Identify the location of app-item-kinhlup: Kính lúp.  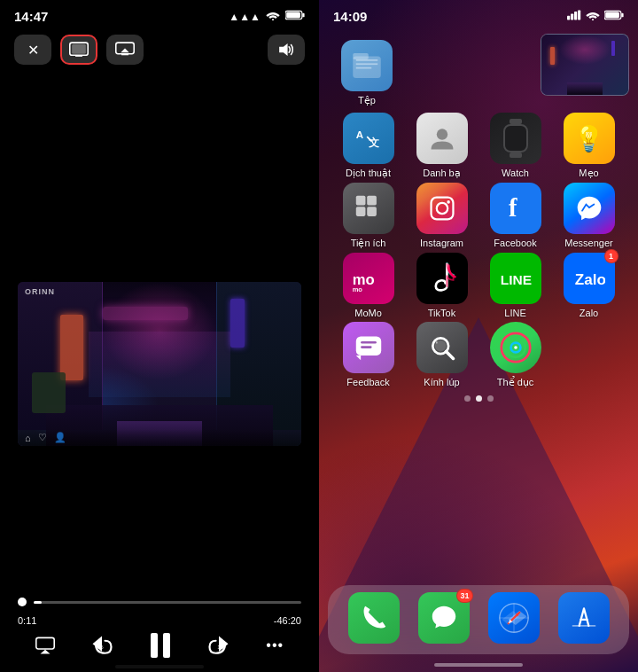
(442, 355).